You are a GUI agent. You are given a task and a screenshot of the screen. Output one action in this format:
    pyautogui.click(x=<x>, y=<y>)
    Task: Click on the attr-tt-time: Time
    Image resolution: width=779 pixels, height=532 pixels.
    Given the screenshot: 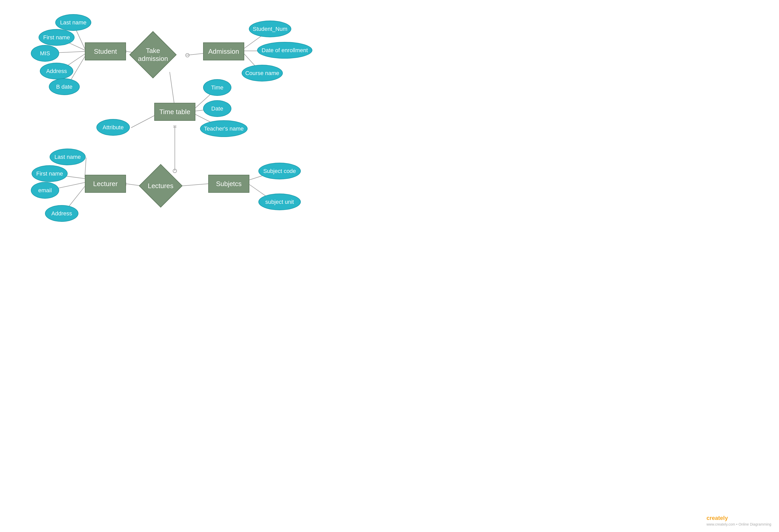 What is the action you would take?
    pyautogui.click(x=217, y=87)
    